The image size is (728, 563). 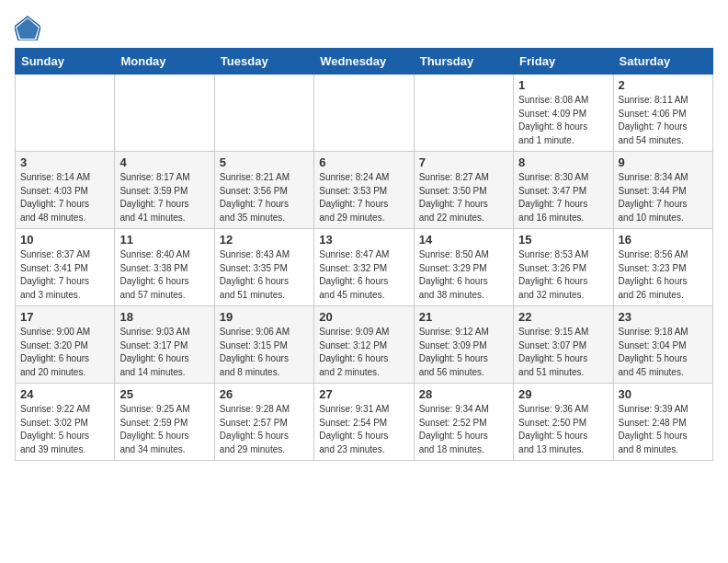 I want to click on calendar-cell: 22Sunrise: 9:15 AM Sunset: 3:07 PM Dayli…, so click(x=563, y=345).